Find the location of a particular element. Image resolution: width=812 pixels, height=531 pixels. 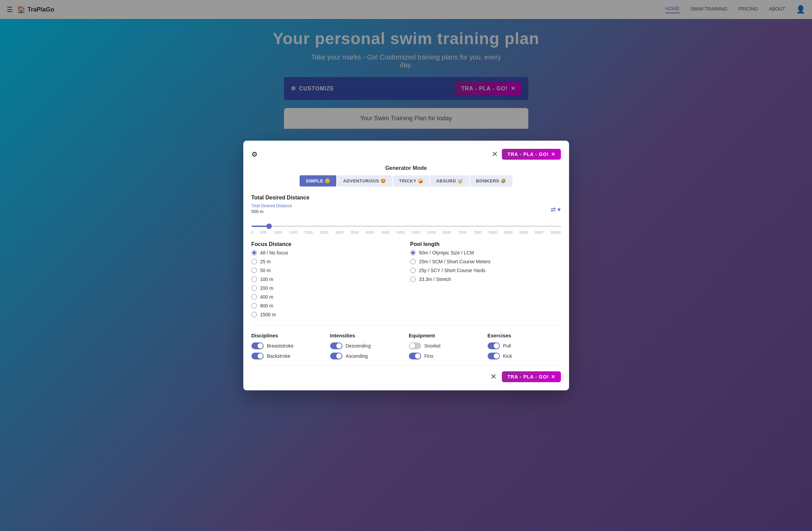

exercises-title: Exercises is located at coordinates (524, 335).